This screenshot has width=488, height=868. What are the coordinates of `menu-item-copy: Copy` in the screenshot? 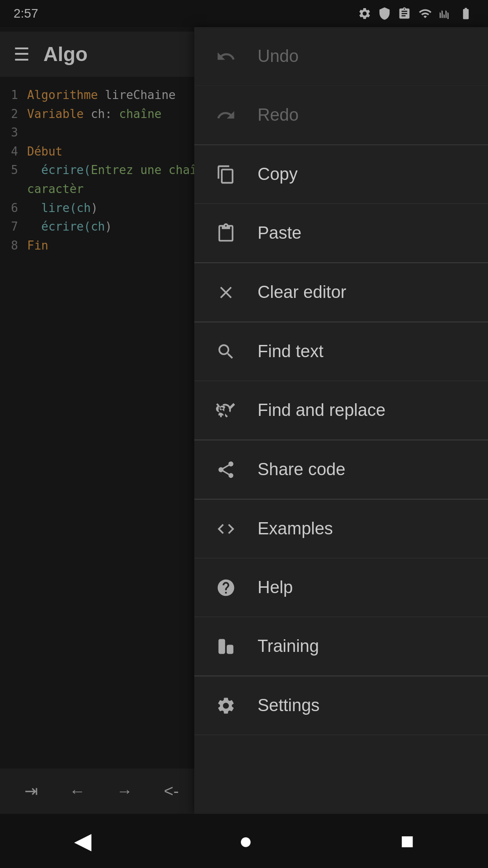 It's located at (341, 175).